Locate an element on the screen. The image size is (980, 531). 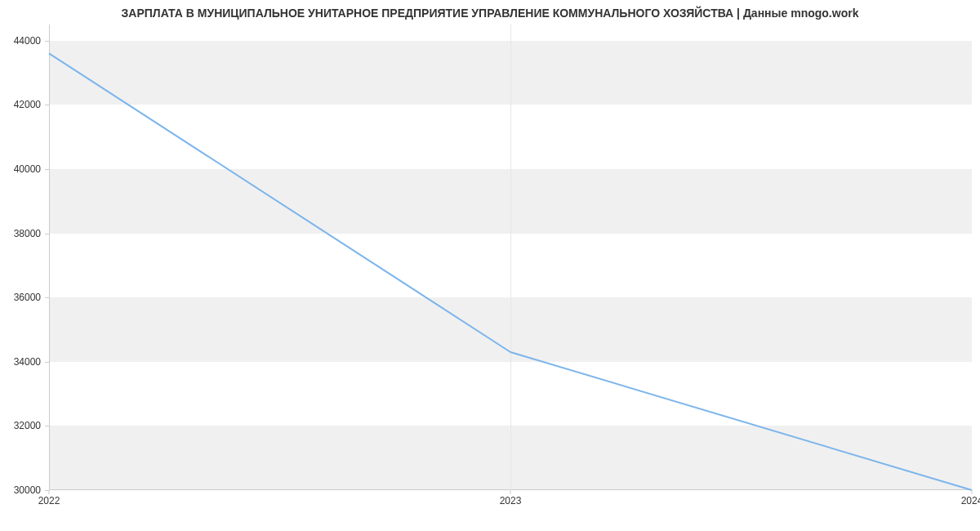
x-tick-label: 2022 is located at coordinates (49, 501).